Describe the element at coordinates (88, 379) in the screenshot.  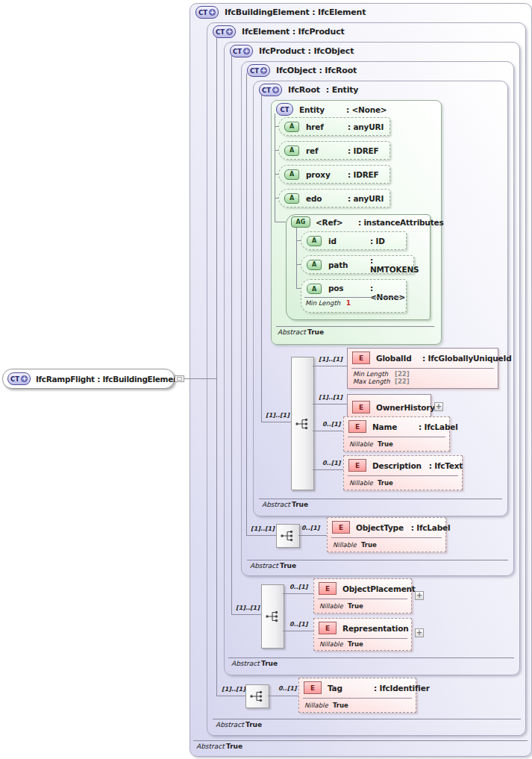
I see `complextype-ifcrampflight: CT+ IfcRampFlight : IfcBuildingElement` at that location.